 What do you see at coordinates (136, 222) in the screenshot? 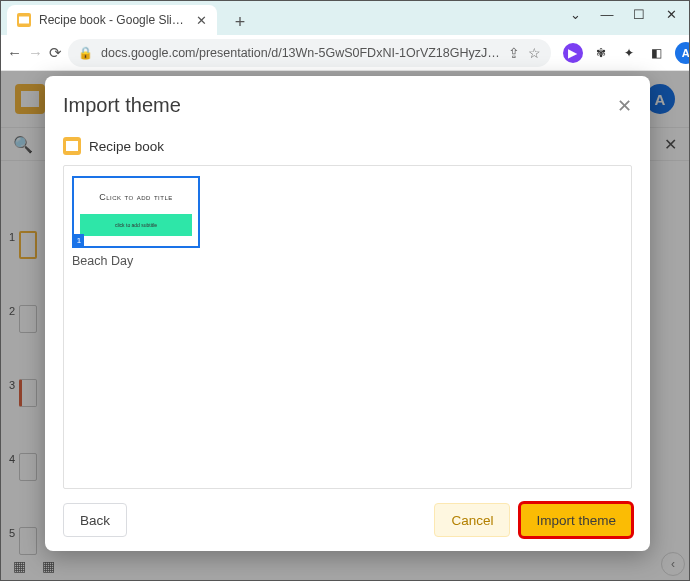
I see `theme-card-beach-day: Click to add title click to add subtitle…` at bounding box center [136, 222].